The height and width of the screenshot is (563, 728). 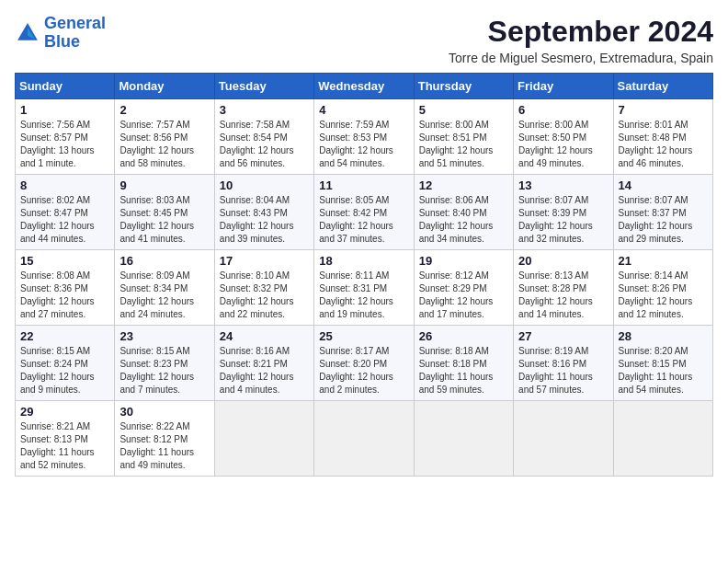 I want to click on calendar-cell: 30Sunrise: 8:22 AMSunset: 8:12 PMDayligh…, so click(x=165, y=439).